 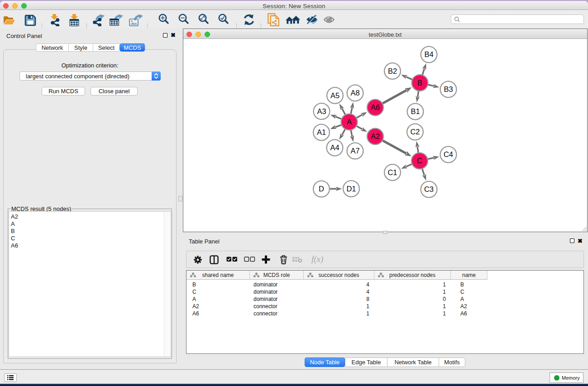 What do you see at coordinates (351, 189) in the screenshot?
I see `svg-text: D1` at bounding box center [351, 189].